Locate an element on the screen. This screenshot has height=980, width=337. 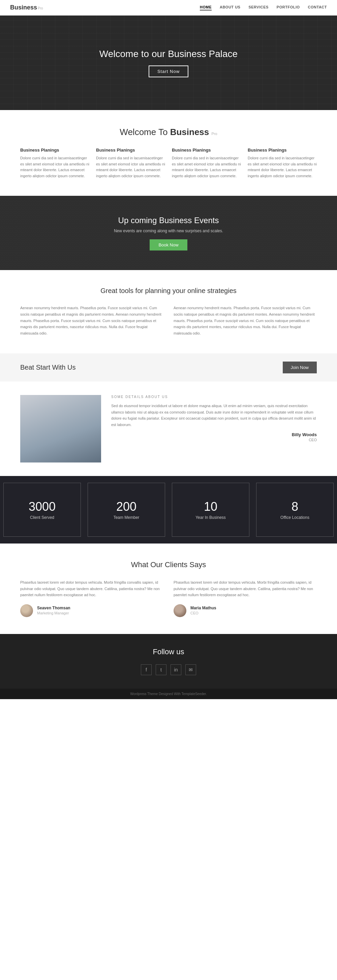
stat-number-3: 10 is located at coordinates (210, 507).